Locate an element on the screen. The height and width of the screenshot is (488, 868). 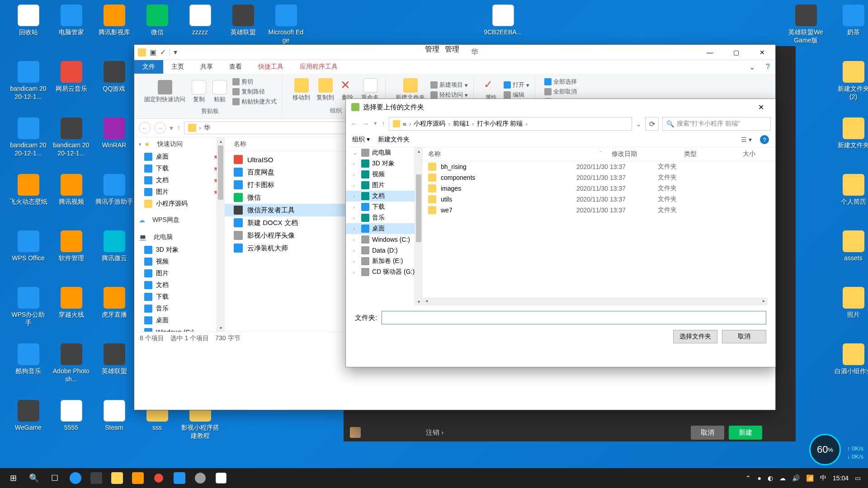
tab-file: 文件 is located at coordinates (149, 67).